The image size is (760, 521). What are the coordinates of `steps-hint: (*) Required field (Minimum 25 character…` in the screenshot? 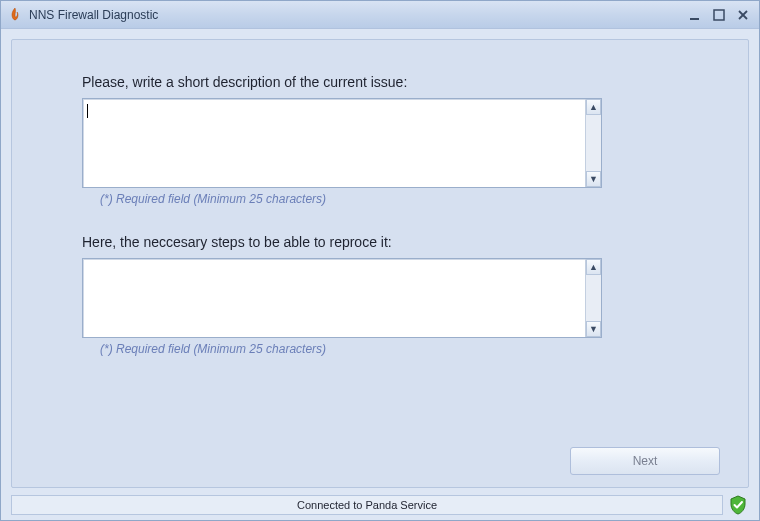 It's located at (389, 349).